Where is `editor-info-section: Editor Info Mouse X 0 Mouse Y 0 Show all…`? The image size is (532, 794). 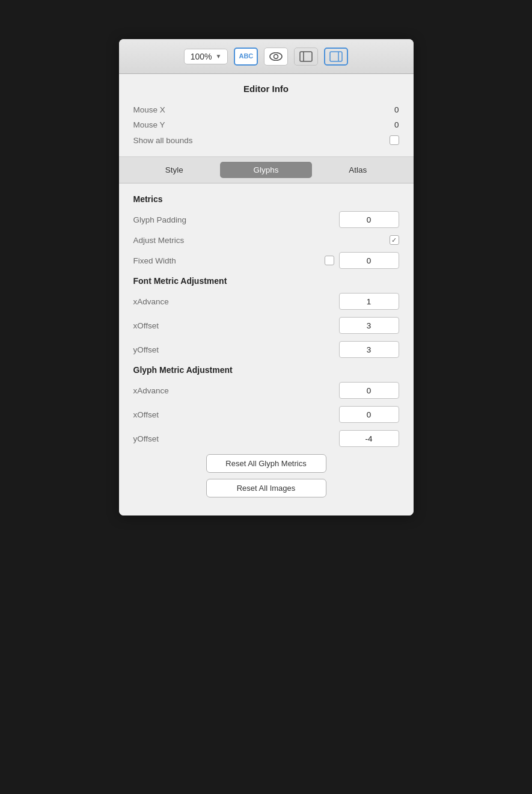 editor-info-section: Editor Info Mouse X 0 Mouse Y 0 Show all… is located at coordinates (266, 115).